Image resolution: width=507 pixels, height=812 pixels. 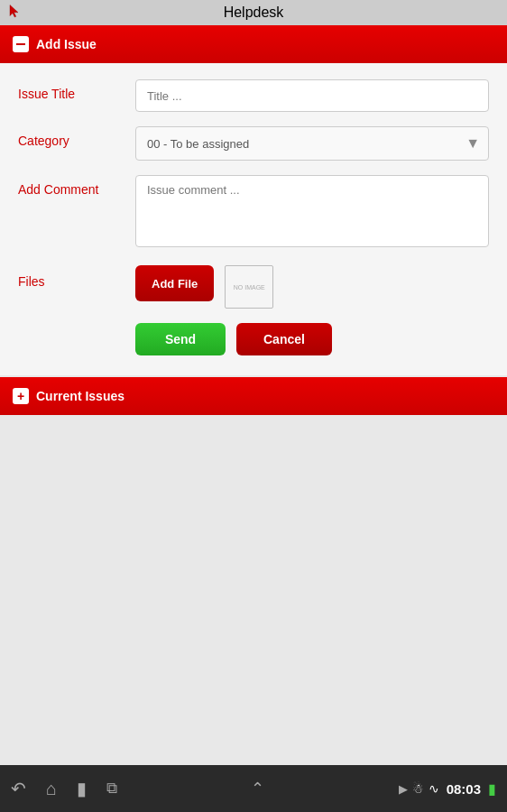 I want to click on files-label: Files, so click(x=77, y=277).